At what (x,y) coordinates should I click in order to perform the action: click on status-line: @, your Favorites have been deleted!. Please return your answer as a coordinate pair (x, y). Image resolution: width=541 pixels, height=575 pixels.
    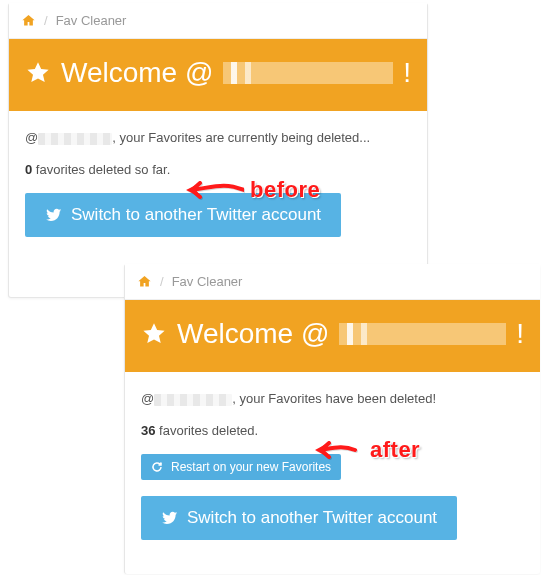
    Looking at the image, I should click on (332, 399).